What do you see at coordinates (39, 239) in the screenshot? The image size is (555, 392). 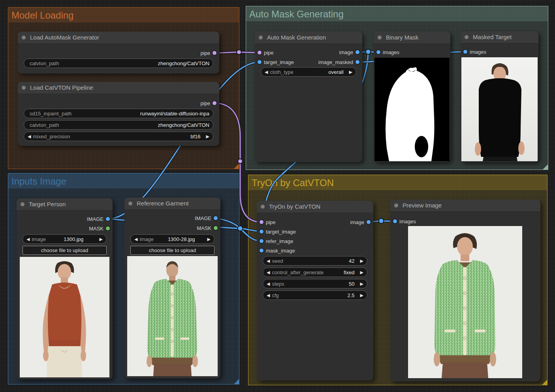 I see `widget-label: image` at bounding box center [39, 239].